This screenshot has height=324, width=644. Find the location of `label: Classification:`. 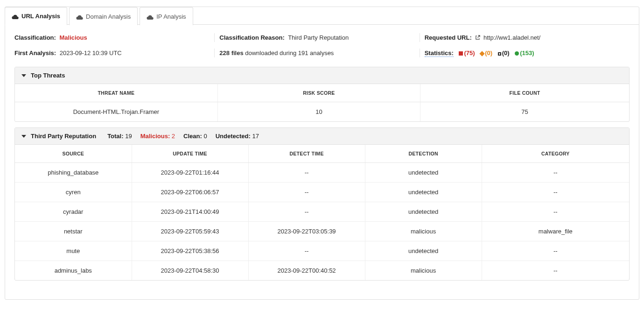

label: Classification: is located at coordinates (35, 37).